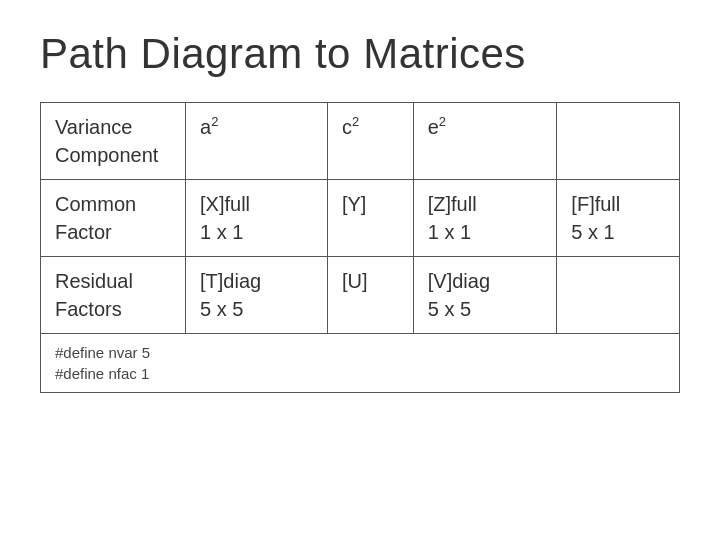  What do you see at coordinates (360, 364) in the screenshot?
I see `footer-cell: #define nvar 5 #define nfac 1` at bounding box center [360, 364].